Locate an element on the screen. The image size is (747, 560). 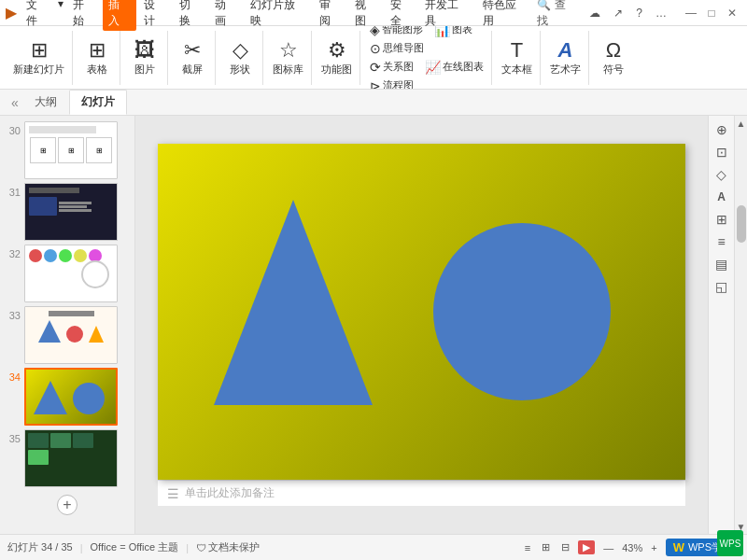
more-icon: … is located at coordinates (661, 13).